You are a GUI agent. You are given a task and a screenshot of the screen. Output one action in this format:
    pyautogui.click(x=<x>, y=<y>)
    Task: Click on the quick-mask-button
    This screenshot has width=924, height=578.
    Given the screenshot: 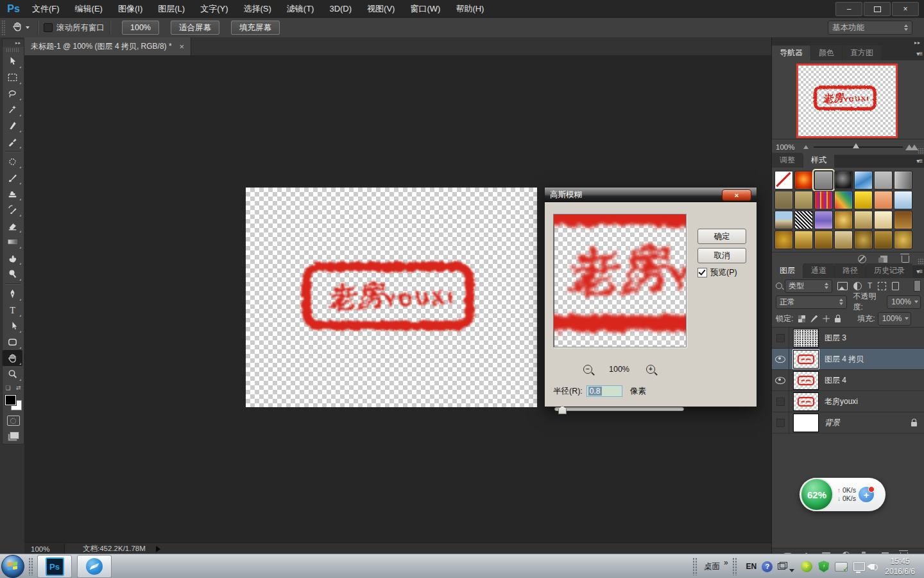 What is the action you would take?
    pyautogui.click(x=13, y=421)
    